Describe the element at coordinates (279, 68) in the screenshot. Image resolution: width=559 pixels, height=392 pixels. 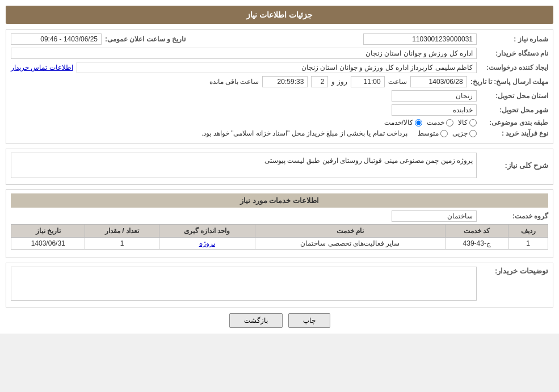
I see `row-requester: ایجاد کننده درخواست: کاظم سلیمی کاربرداز…` at that location.